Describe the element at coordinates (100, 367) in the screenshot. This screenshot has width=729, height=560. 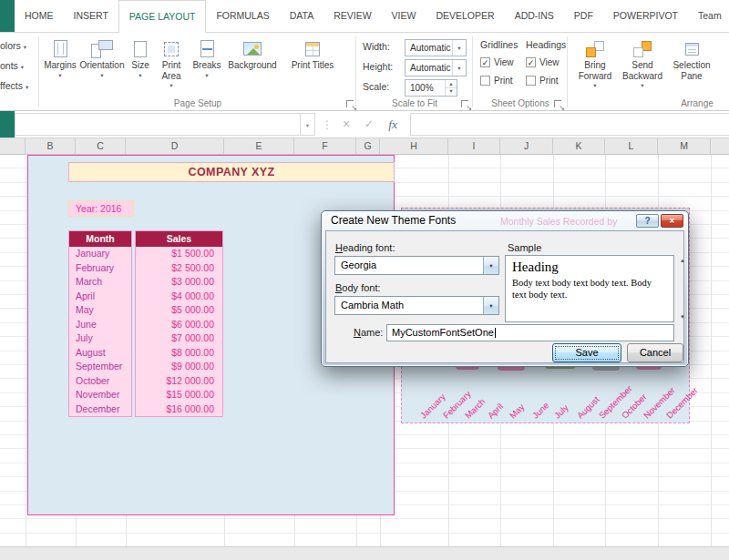
I see `cell-month-september: September` at that location.